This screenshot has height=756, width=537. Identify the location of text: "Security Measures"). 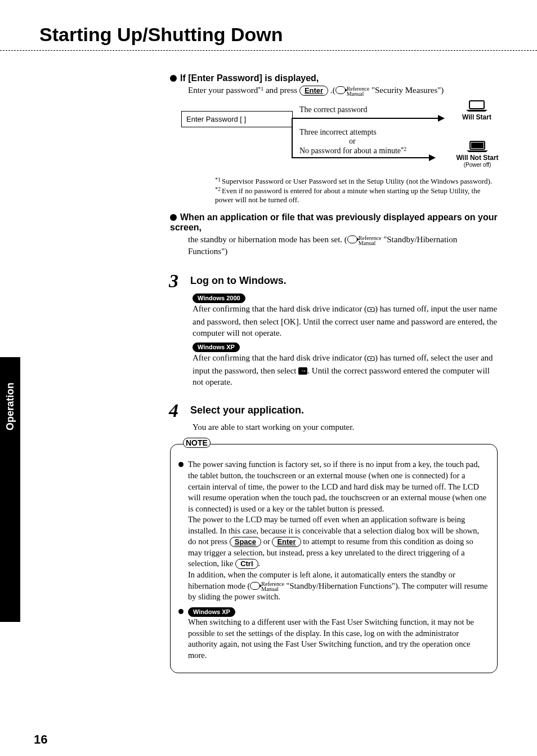
(406, 90).